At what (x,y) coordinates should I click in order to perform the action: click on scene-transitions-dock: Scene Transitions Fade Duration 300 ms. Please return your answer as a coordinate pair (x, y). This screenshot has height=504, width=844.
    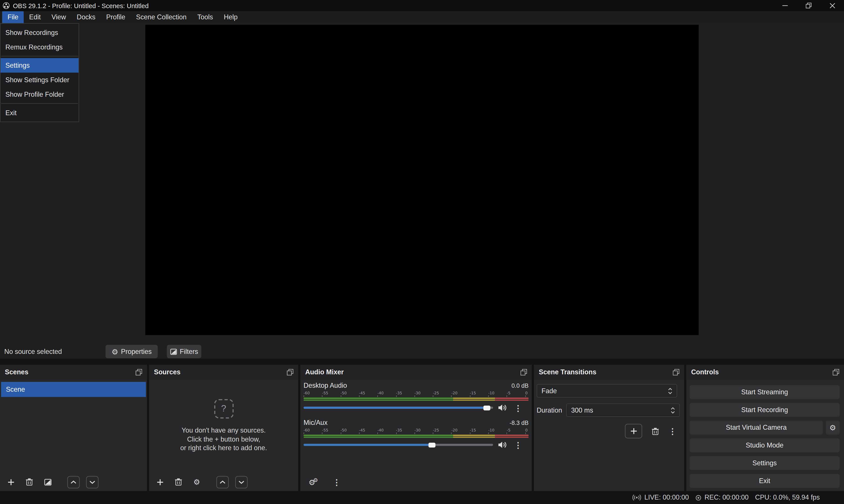
    Looking at the image, I should click on (609, 428).